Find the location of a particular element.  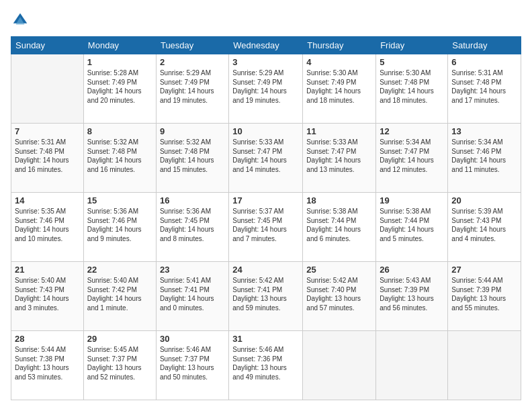

weekday-header-row: SundayMondayTuesdayWednesdayThursdayFrid… is located at coordinates (266, 46).